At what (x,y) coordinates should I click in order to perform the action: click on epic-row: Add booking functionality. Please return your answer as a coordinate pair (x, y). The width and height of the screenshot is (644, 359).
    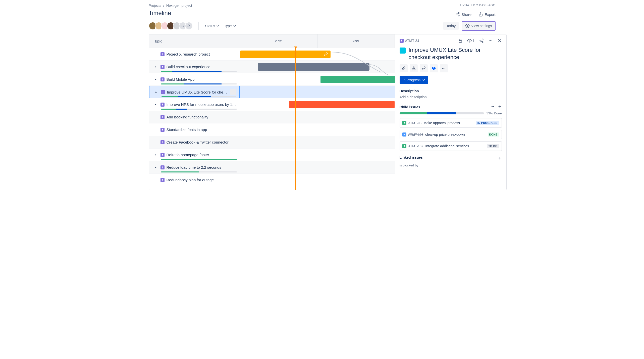
    Looking at the image, I should click on (194, 117).